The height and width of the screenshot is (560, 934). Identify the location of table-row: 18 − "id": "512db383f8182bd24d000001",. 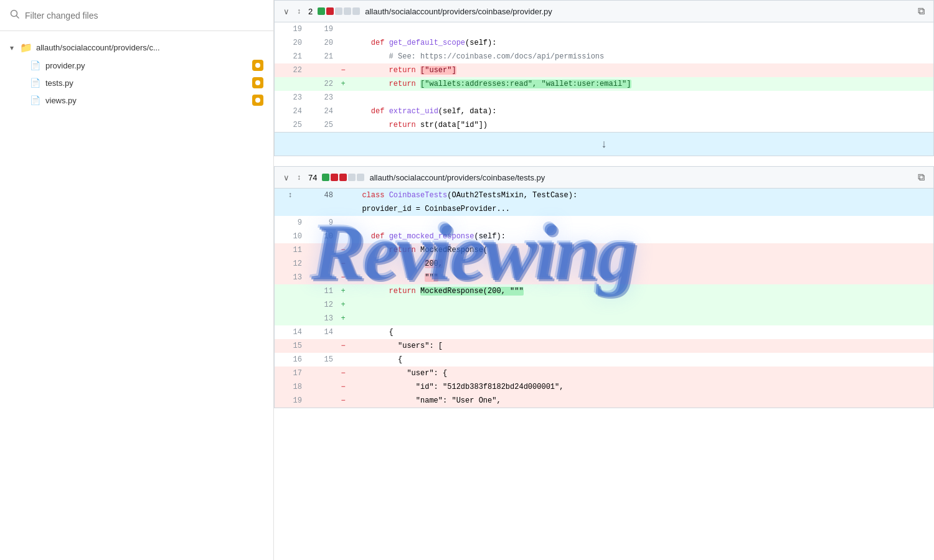
(604, 387).